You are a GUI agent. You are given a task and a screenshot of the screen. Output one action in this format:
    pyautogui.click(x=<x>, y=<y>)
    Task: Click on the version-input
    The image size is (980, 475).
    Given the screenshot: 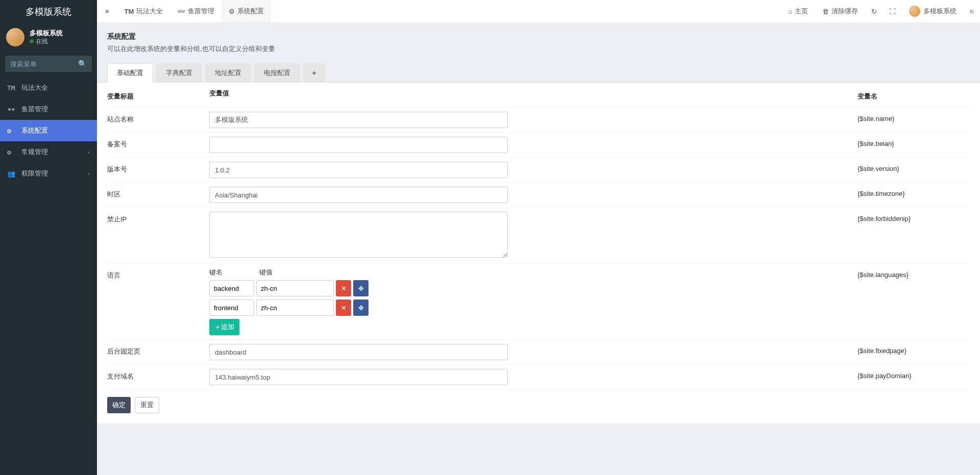 What is the action you would take?
    pyautogui.click(x=358, y=170)
    